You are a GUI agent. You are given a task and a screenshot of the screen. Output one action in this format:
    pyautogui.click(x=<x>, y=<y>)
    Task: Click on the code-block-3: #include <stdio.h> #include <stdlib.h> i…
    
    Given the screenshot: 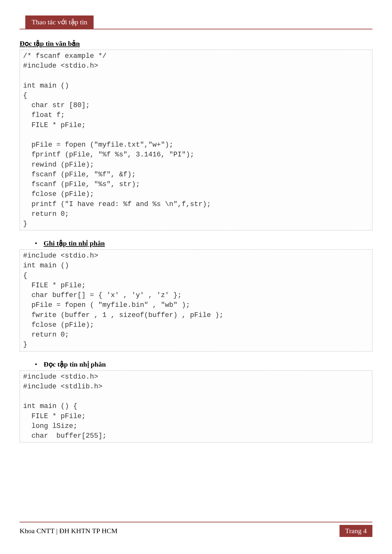 What is the action you would take?
    pyautogui.click(x=196, y=406)
    